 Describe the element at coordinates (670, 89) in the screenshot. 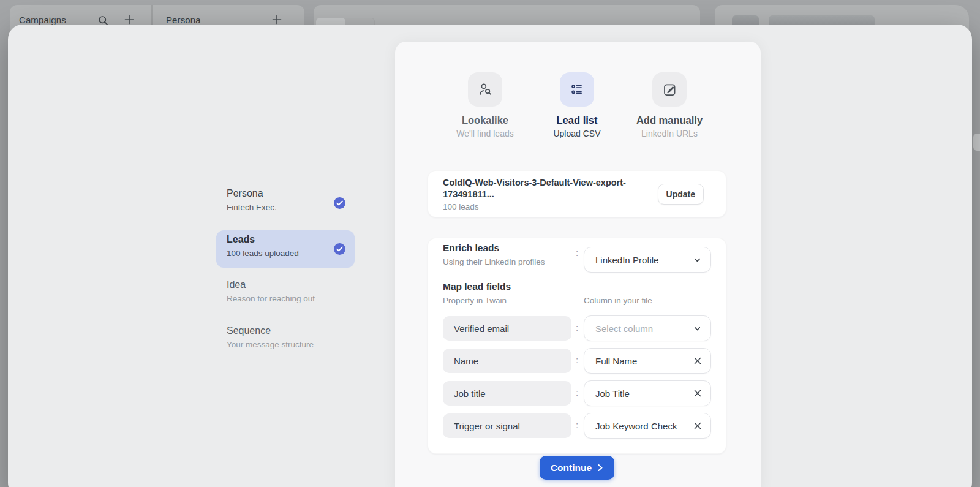

I see `edit-icon` at that location.